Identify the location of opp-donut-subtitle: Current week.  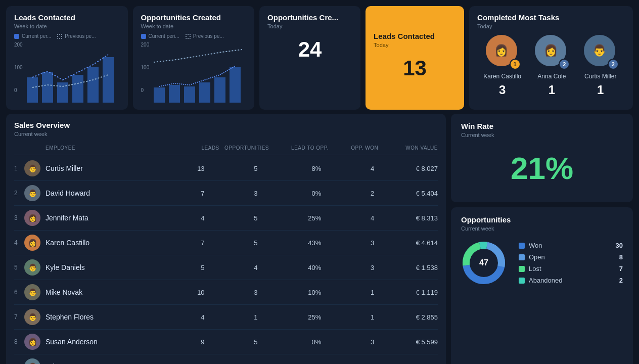
(542, 229).